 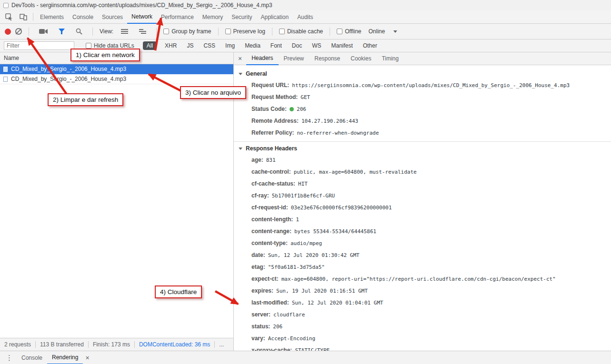 What do you see at coordinates (60, 344) in the screenshot?
I see `transferred-size: 113 B transferred` at bounding box center [60, 344].